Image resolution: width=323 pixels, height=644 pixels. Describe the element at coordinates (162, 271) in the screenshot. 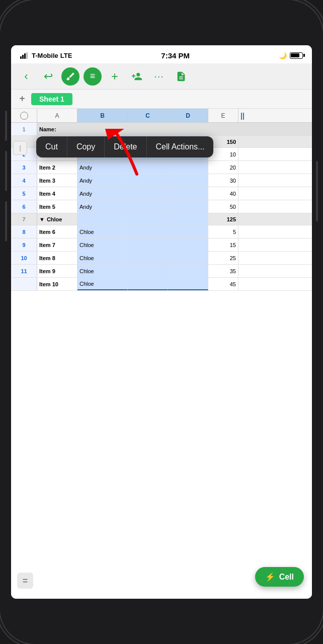

I see `table-row-11: 11 Item 9 Chloe 35` at that location.